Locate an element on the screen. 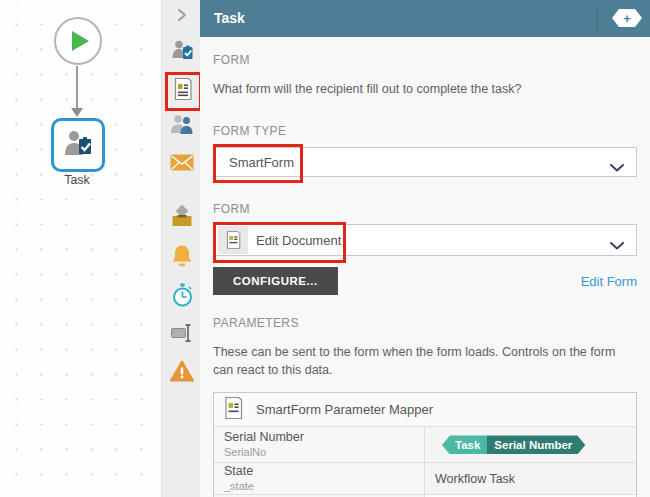 This screenshot has height=497, width=650. configure-button: CONFIGURE... is located at coordinates (276, 281).